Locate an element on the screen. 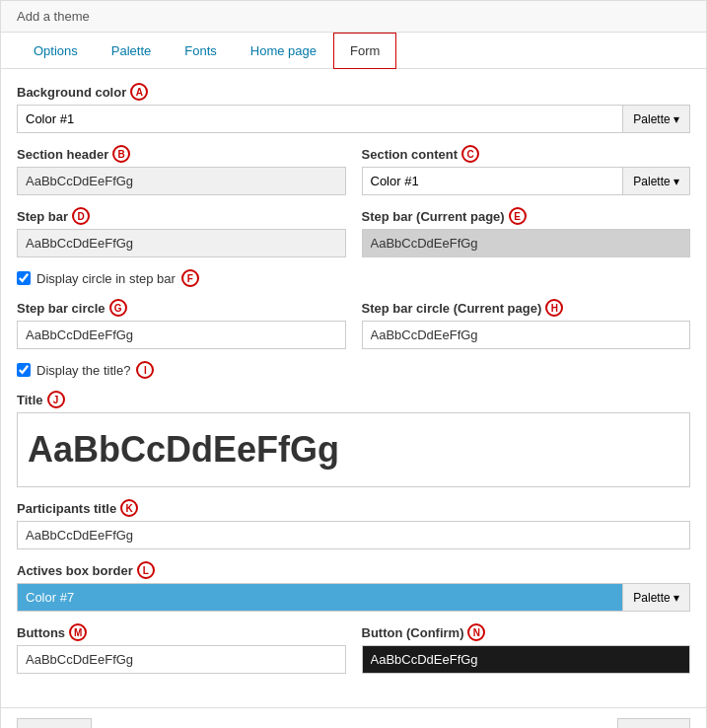  display-circle-checkbox is located at coordinates (24, 278).